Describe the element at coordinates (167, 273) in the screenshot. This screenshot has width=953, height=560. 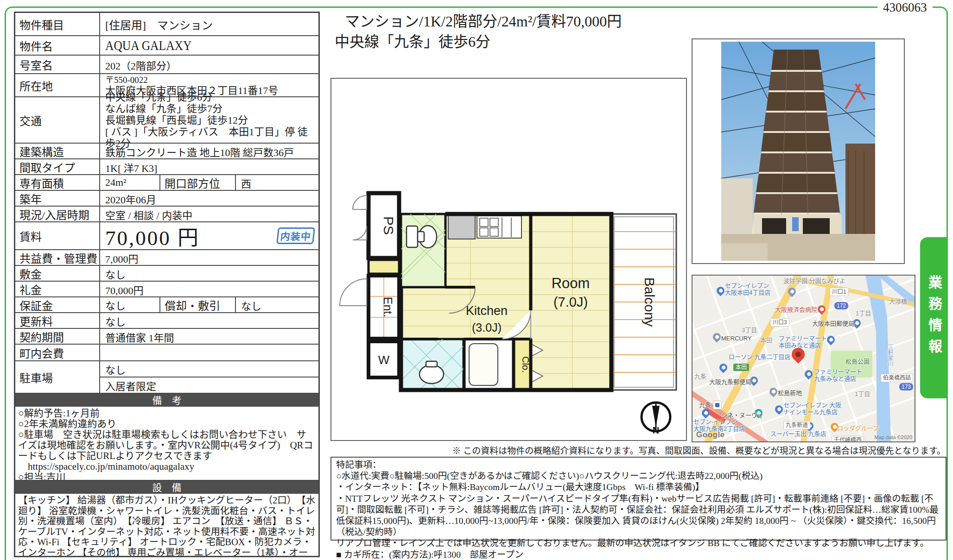
I see `table-row: 敷金なし` at that location.